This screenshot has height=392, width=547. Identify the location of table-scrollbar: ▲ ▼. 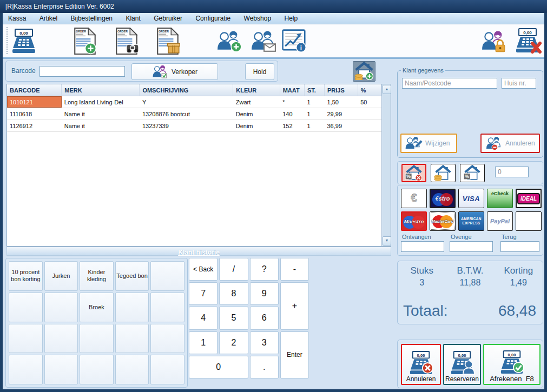
(386, 165).